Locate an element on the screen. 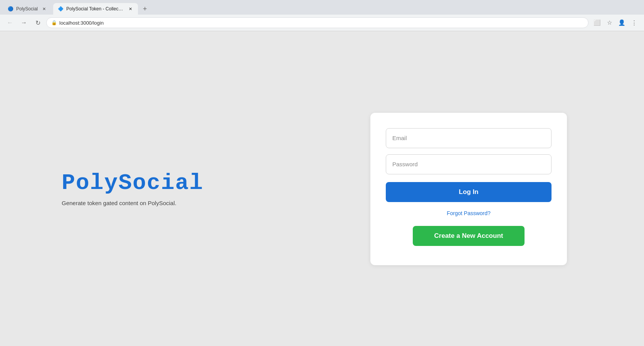 Image resolution: width=644 pixels, height=346 pixels. forward-button: → is located at coordinates (24, 23).